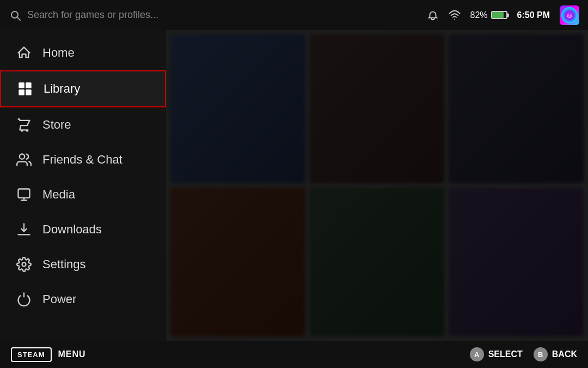 This screenshot has height=368, width=588. What do you see at coordinates (72, 230) in the screenshot?
I see `sidebar-item-downloads-label: Downloads` at bounding box center [72, 230].